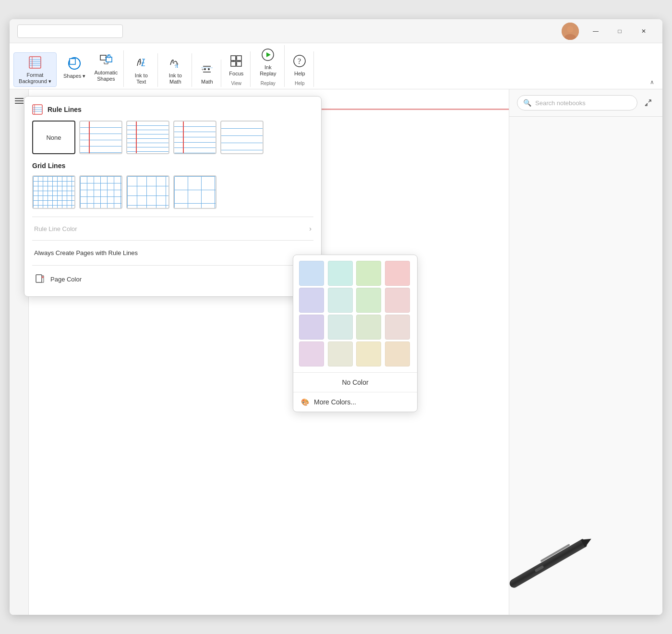 The image size is (672, 634). Describe the element at coordinates (173, 253) in the screenshot. I see `always-create-row: Always Create Pages with Rule Lines` at that location.